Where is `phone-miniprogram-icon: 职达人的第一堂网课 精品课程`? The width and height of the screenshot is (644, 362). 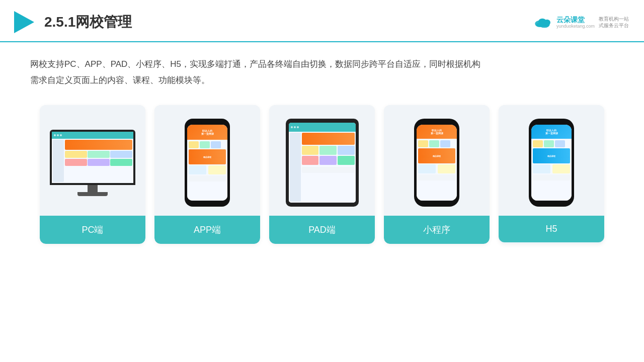 phone-miniprogram-icon: 职达人的第一堂网课 精品课程 is located at coordinates (437, 163).